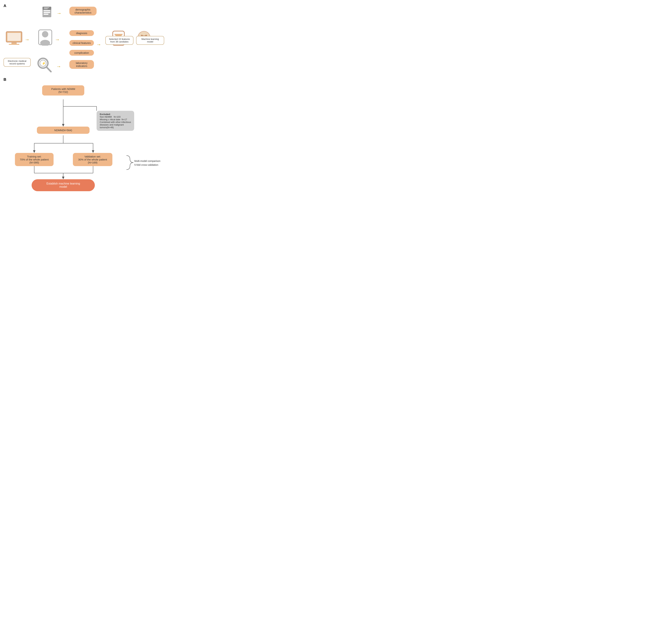 Image resolution: width=672 pixels, height=644 pixels. Describe the element at coordinates (47, 12) in the screenshot. I see `document-icon` at that location.